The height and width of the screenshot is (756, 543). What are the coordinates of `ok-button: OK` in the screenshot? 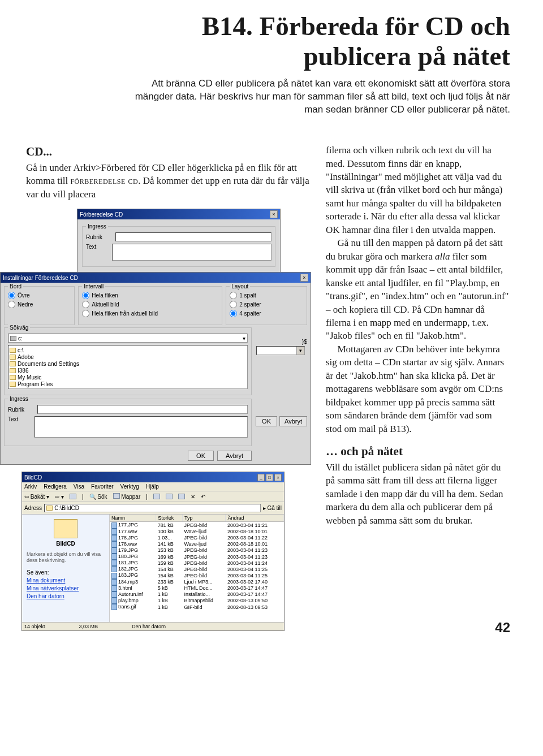 It's located at (201, 456).